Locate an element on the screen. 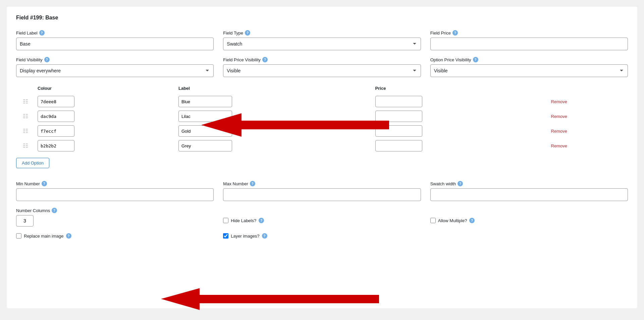 Image resolution: width=644 pixels, height=320 pixels. option-price-visibility-label: Option Price Visibility ? is located at coordinates (529, 60).